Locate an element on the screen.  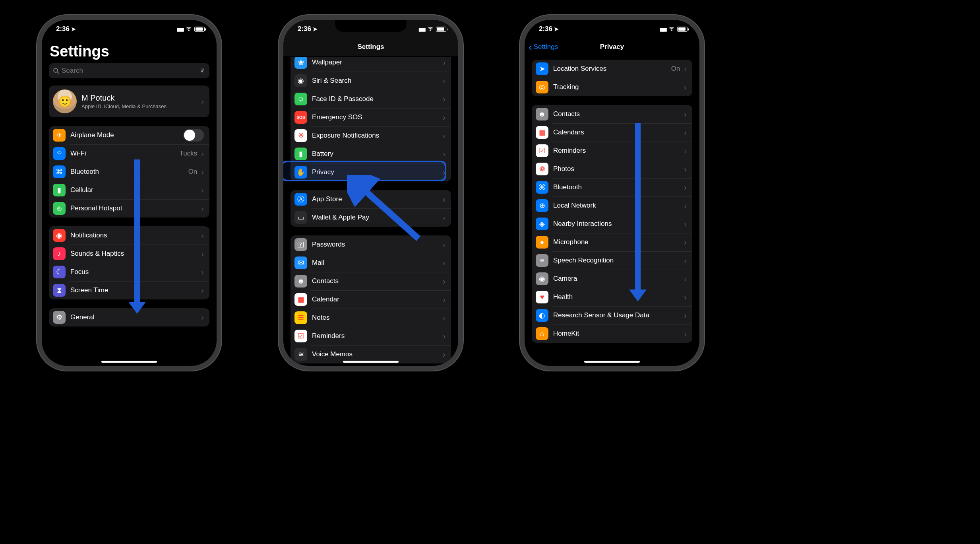
row-label: Siri & Search is located at coordinates (377, 81).